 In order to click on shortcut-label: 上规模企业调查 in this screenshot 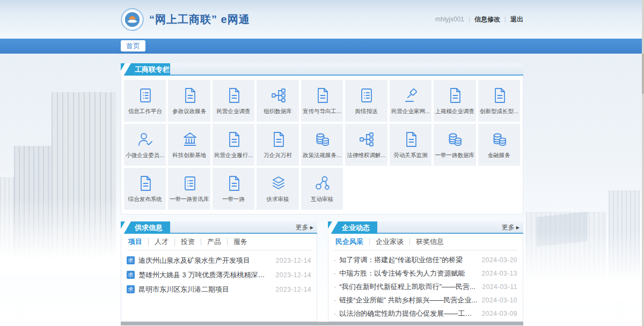, I will do `click(455, 112)`.